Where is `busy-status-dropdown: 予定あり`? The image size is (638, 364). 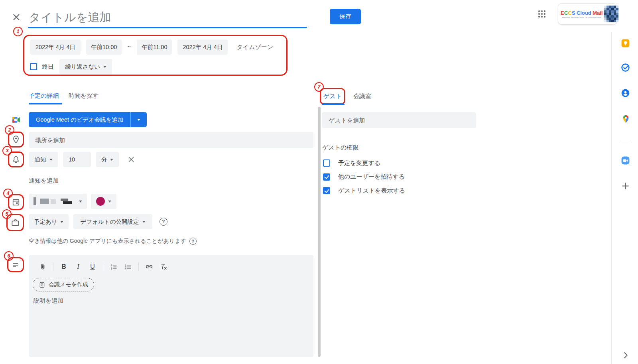 busy-status-dropdown: 予定あり is located at coordinates (49, 222).